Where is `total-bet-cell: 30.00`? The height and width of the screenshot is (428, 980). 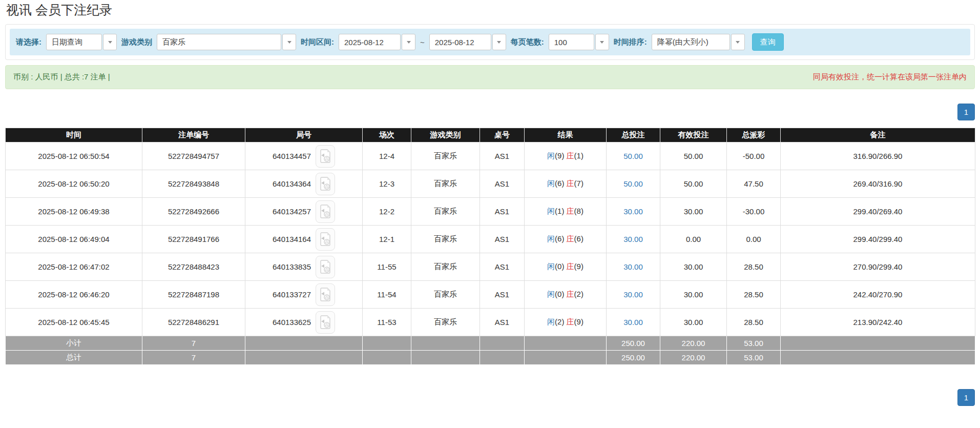
total-bet-cell: 30.00 is located at coordinates (633, 322).